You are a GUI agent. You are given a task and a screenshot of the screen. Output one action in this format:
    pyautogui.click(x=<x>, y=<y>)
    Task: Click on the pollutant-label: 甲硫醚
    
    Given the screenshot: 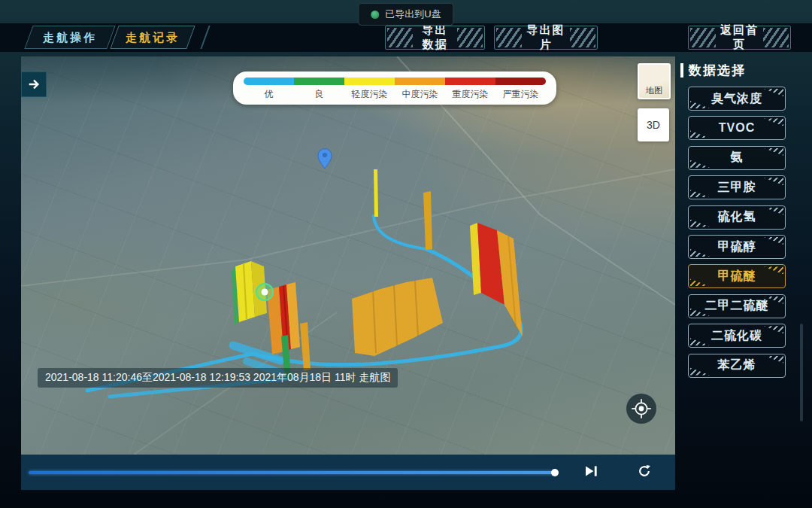 What is the action you would take?
    pyautogui.click(x=737, y=277)
    